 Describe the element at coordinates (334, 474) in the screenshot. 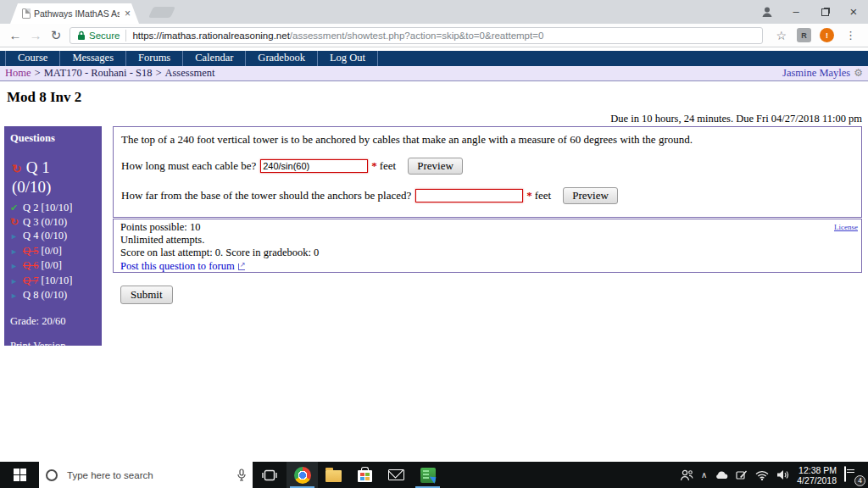

I see `taskbar-file-explorer-icon` at that location.